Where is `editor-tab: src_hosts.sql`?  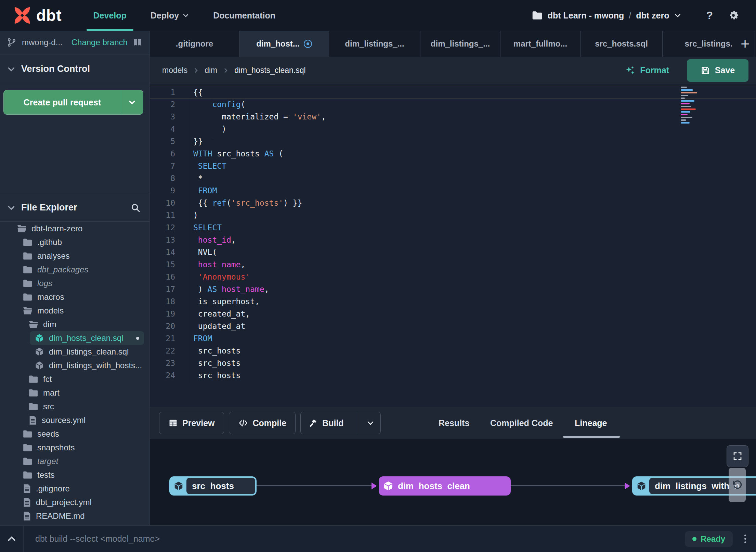 editor-tab: src_hosts.sql is located at coordinates (622, 44).